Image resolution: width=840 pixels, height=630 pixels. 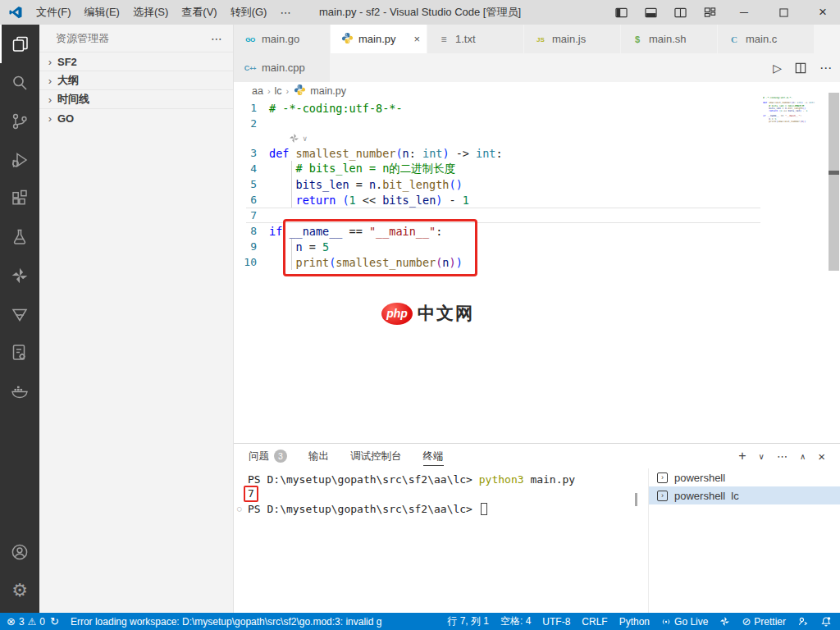 I want to click on code-line: 6 return (1 << bits_len) - 1, so click(x=536, y=200).